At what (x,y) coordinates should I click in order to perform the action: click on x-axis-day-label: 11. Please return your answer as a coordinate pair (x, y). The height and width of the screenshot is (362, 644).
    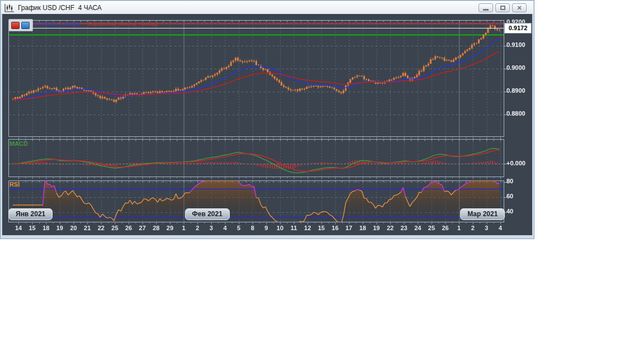
    Looking at the image, I should click on (294, 228).